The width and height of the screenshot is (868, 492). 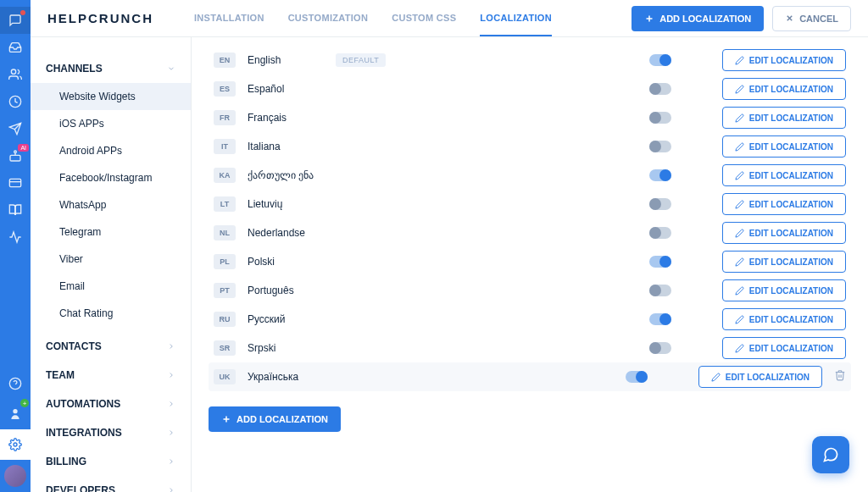 What do you see at coordinates (275, 419) in the screenshot?
I see `add-localization-bottom: ADD LOCALIZATION` at bounding box center [275, 419].